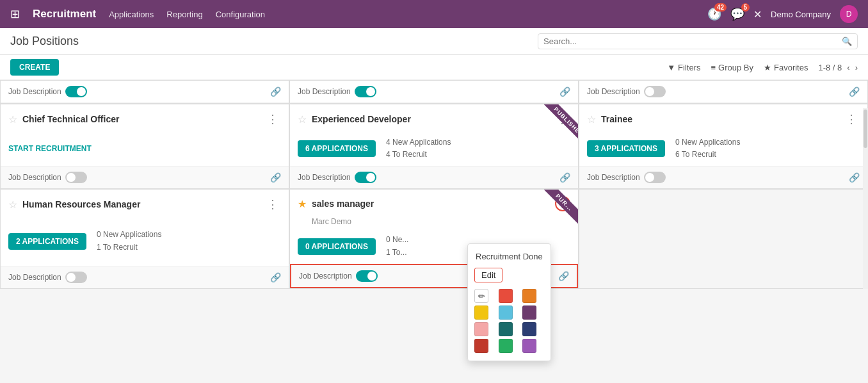 The width and height of the screenshot is (868, 383). Describe the element at coordinates (626, 177) in the screenshot. I see `toggle-trainee: Job Description` at that location.